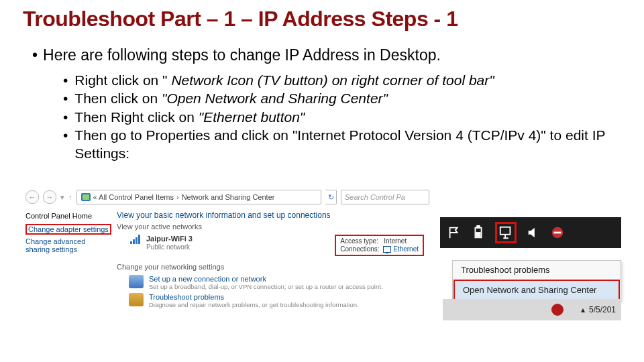  What do you see at coordinates (274, 286) in the screenshot?
I see `change-settings-section: Change your networking settings Set up a…` at bounding box center [274, 286].